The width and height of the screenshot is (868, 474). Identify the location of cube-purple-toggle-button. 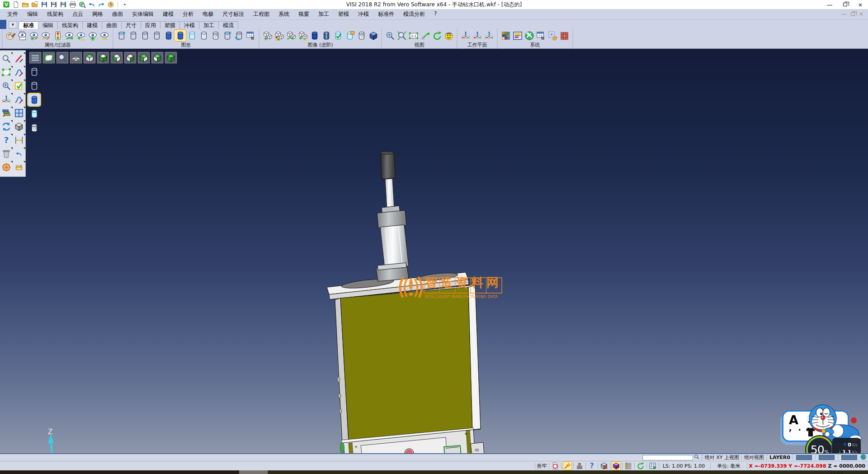
(616, 466).